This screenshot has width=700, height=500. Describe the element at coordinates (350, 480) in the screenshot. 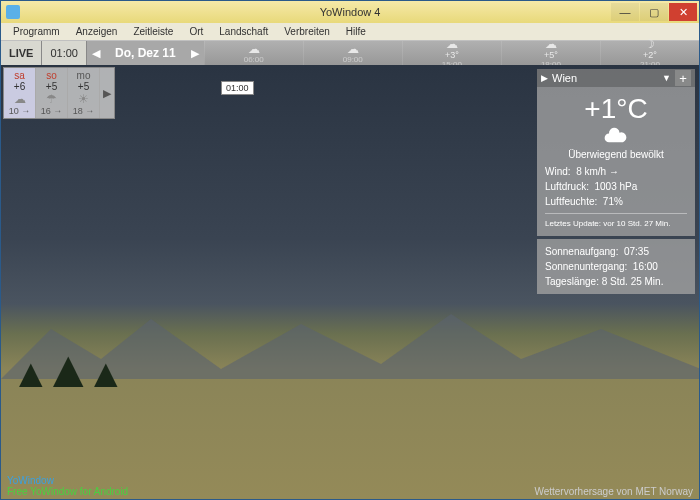

I see `yowindow-link: YoWindow` at that location.